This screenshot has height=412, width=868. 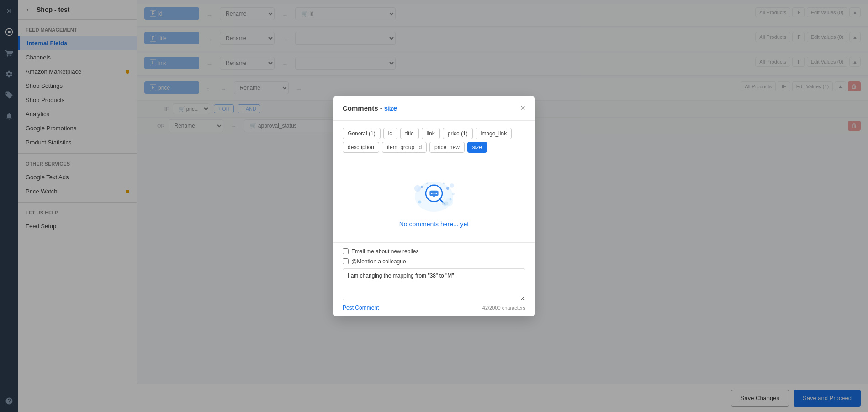 I want to click on tag-image-link: image_link, so click(x=493, y=134).